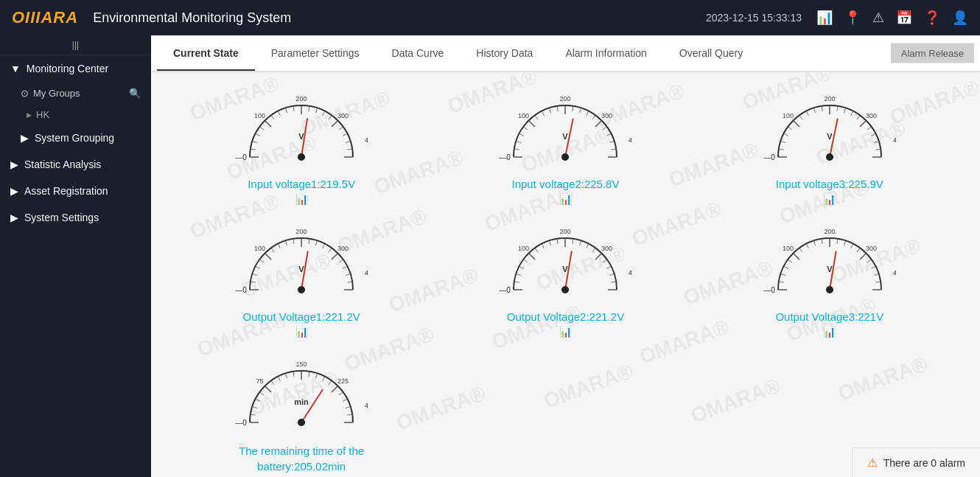 The width and height of the screenshot is (980, 477). Describe the element at coordinates (315, 54) in the screenshot. I see `tab-parameter-settings: Parameter Settings` at that location.